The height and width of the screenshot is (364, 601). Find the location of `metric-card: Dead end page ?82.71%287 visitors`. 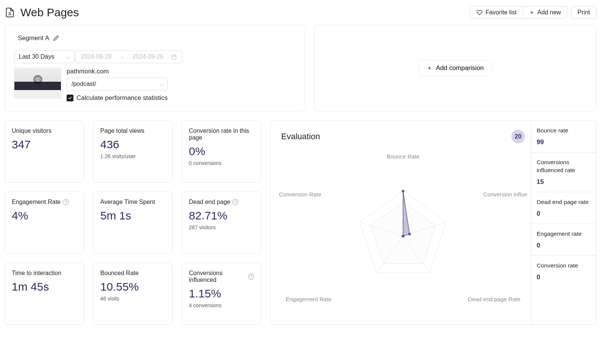

metric-card: Dead end page ?82.71%287 visitors is located at coordinates (221, 222).